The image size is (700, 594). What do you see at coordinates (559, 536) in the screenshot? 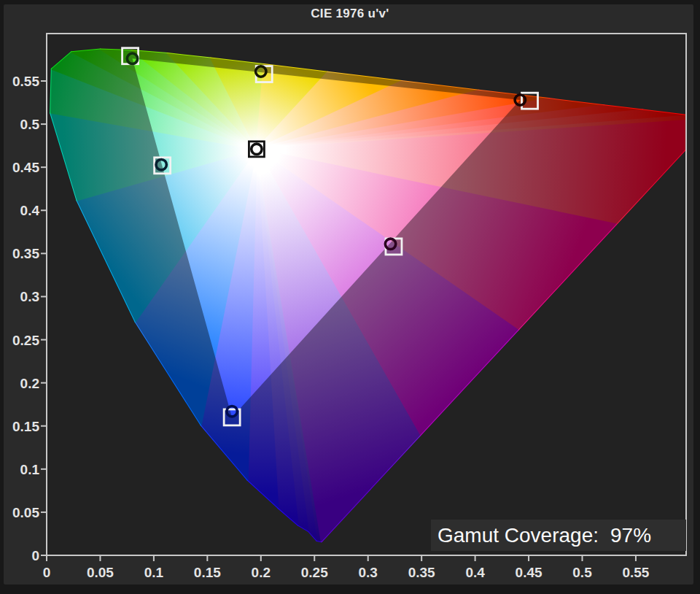
I see `gamut-coverage-badge: Gamut Coverage: 97%` at bounding box center [559, 536].